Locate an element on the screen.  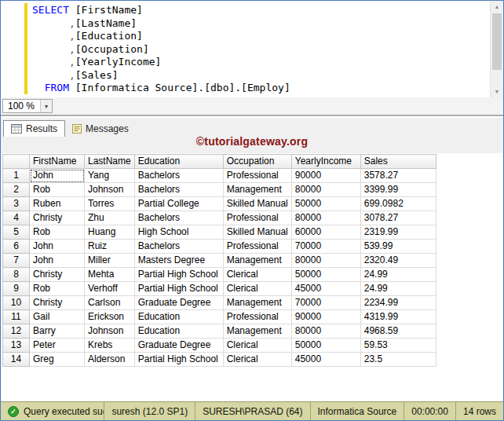
row-number: 13 is located at coordinates (16, 346).